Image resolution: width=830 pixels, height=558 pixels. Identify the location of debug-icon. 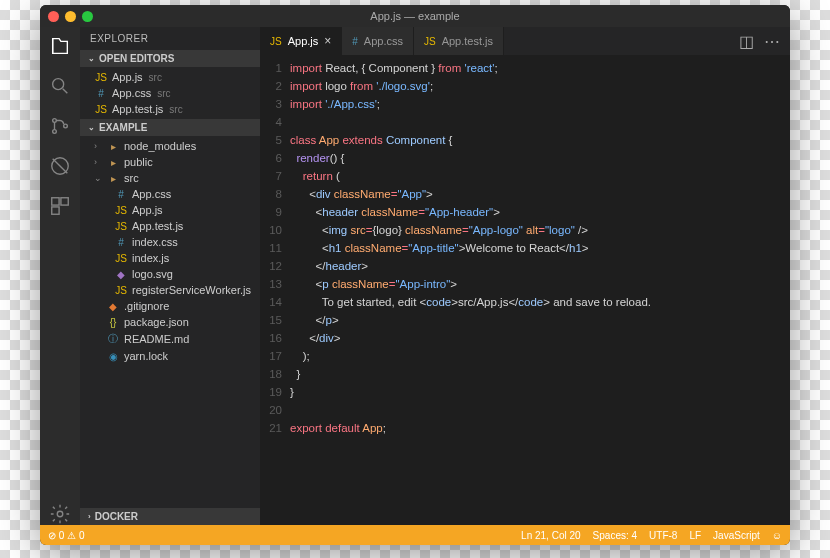
(60, 166).